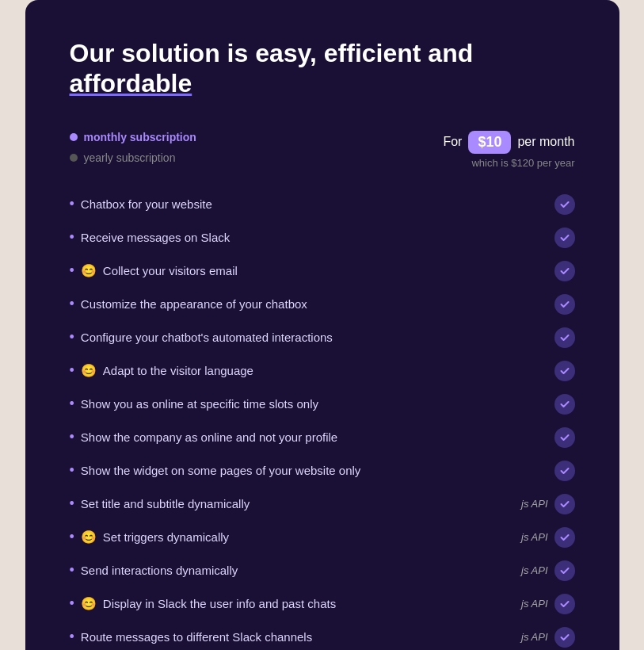 This screenshot has width=644, height=650. Describe the element at coordinates (133, 137) in the screenshot. I see `monthly-subscription-option: monthly subscription` at that location.